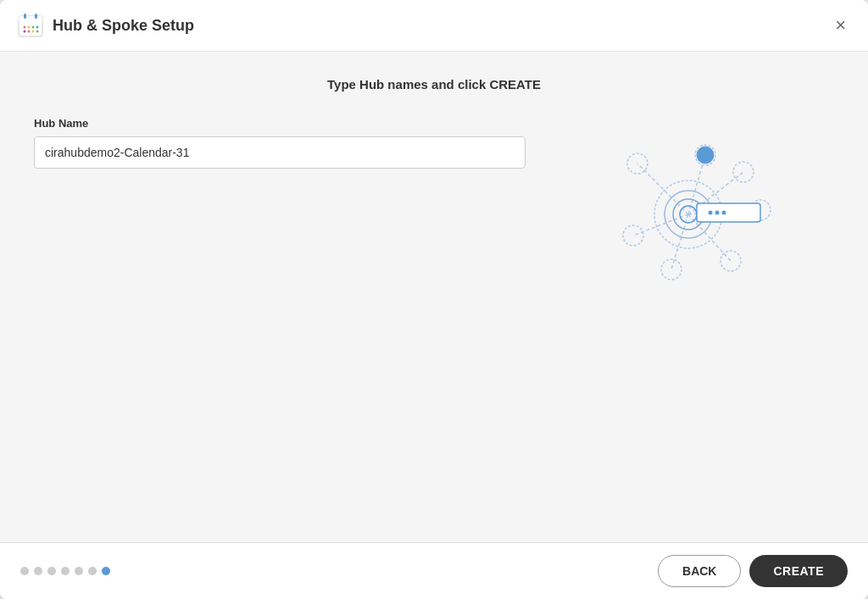  I want to click on header-left: Hub & Spoke Setup, so click(105, 25).